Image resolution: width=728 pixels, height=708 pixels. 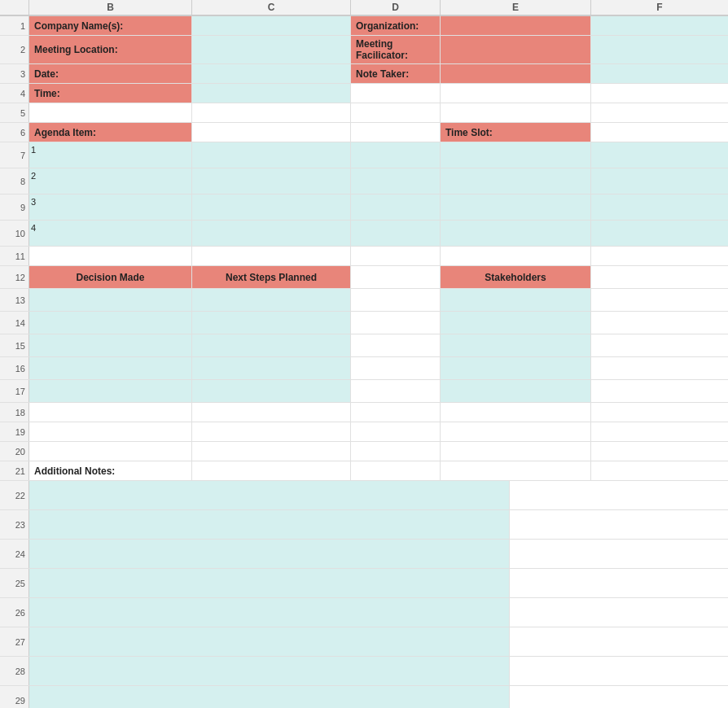 I want to click on cell-c8, so click(x=272, y=181).